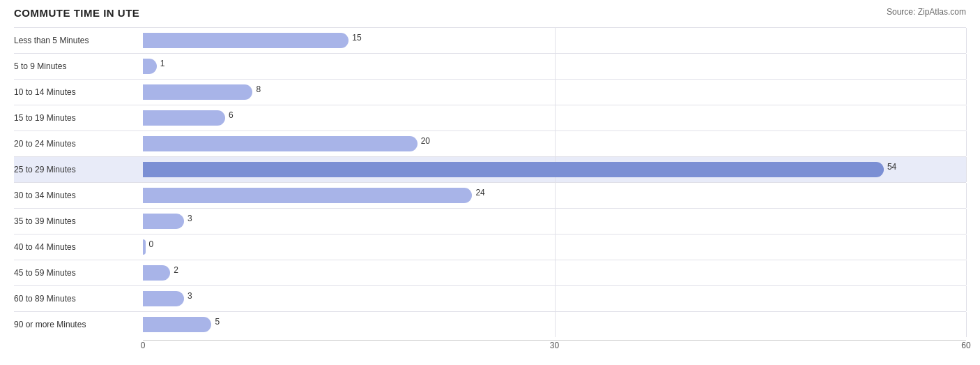 This screenshot has width=980, height=365. Describe the element at coordinates (177, 325) in the screenshot. I see `bar-fill: 5` at that location.